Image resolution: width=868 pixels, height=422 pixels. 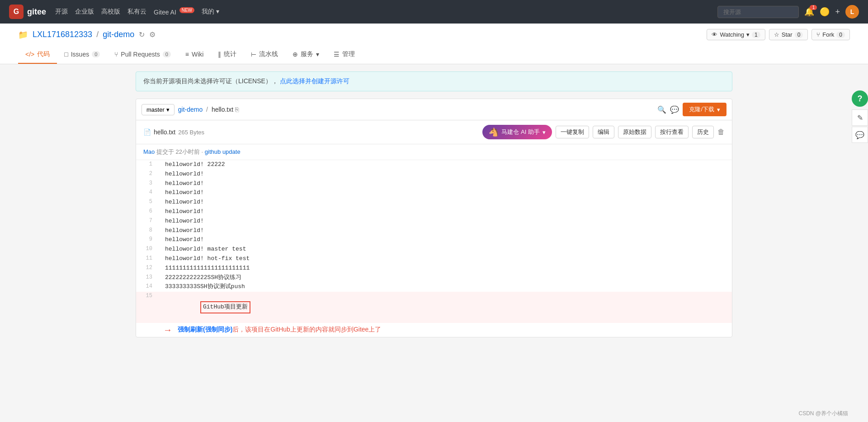 I want to click on raw-btn: 原始数据, so click(x=635, y=132).